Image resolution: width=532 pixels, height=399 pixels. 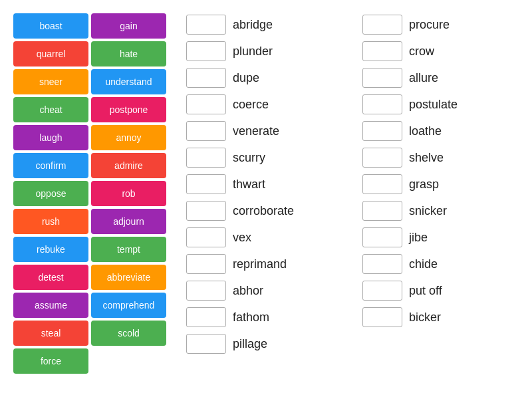 I want to click on match-row: allure, so click(x=440, y=78).